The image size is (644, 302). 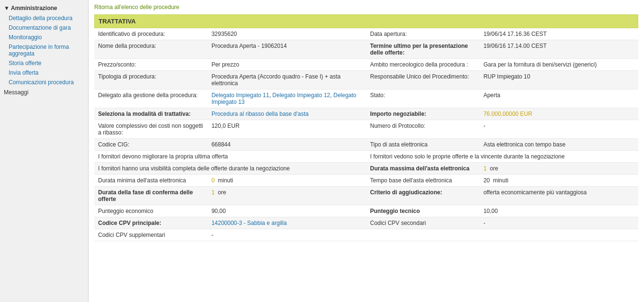 What do you see at coordinates (44, 73) in the screenshot?
I see `sidebar-item-invia: Invia offerta` at bounding box center [44, 73].